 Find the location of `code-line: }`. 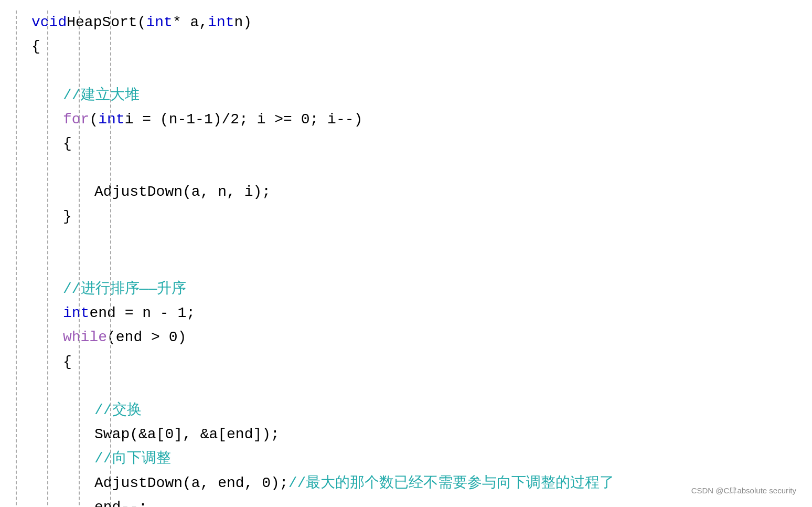

code-line: } is located at coordinates (414, 217).